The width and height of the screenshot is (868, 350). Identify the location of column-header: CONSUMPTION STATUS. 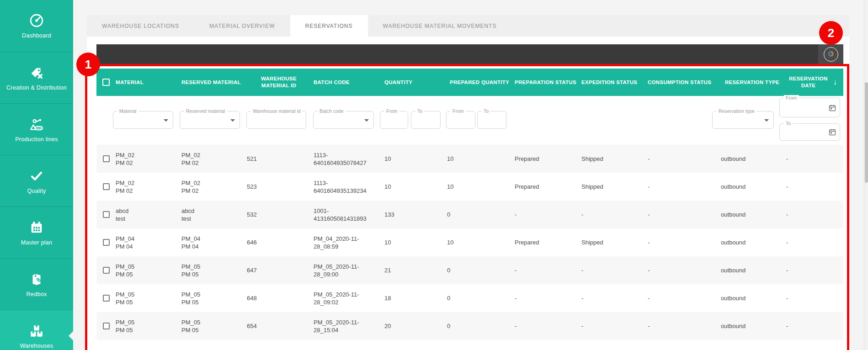
(684, 82).